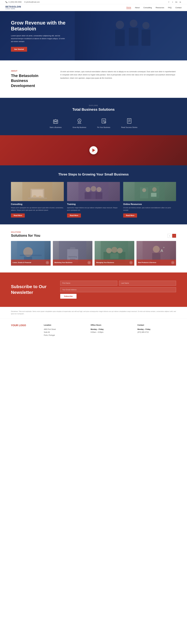  I want to click on managing-arrow-icon: →, so click(131, 262).